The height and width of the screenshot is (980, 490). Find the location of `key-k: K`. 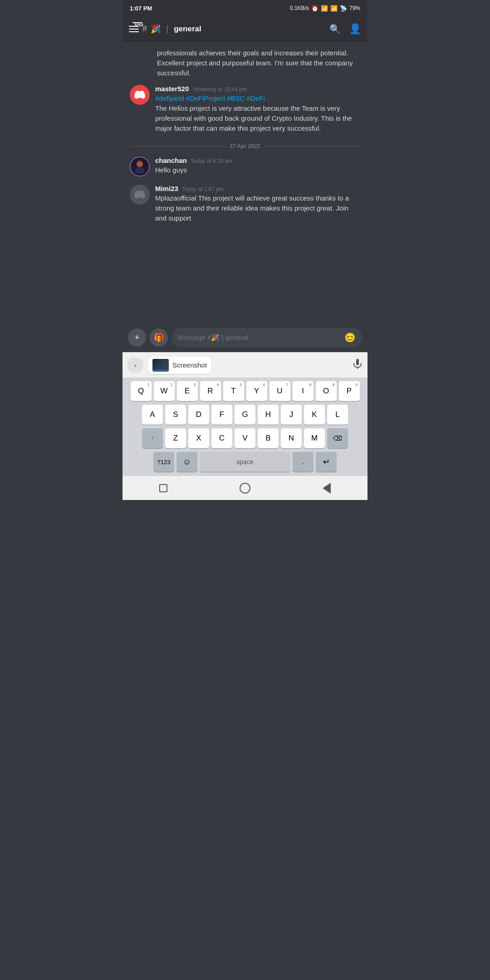

key-k: K is located at coordinates (314, 415).